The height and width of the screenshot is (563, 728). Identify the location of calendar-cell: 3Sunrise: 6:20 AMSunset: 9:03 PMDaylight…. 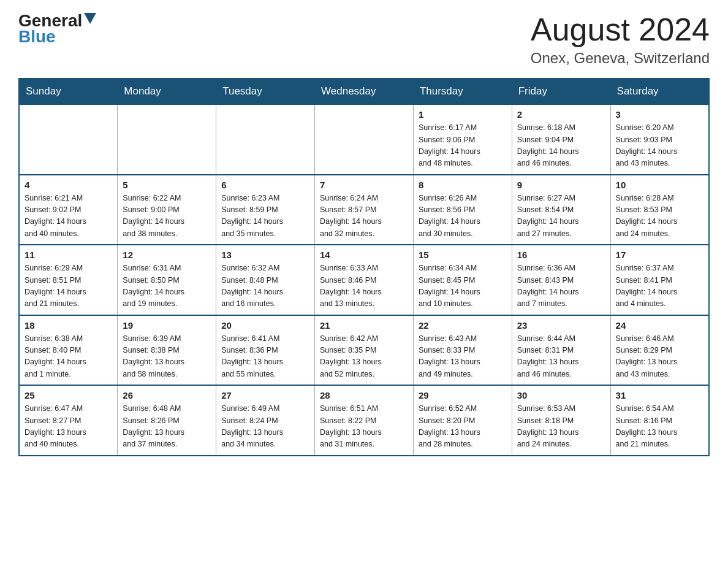
(659, 140).